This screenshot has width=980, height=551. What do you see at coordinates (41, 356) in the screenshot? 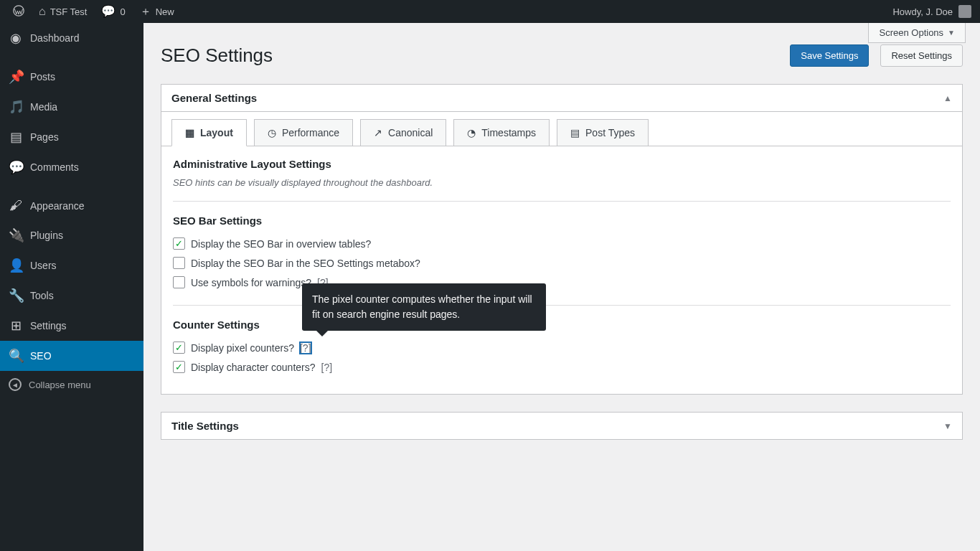
I see `sidebar-item-label: SEO` at bounding box center [41, 356].